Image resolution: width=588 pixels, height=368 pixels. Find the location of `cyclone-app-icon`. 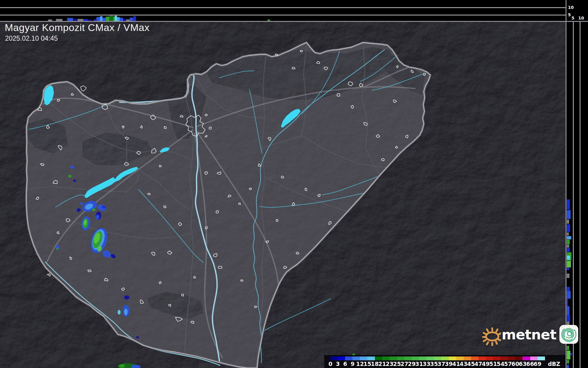

cyclone-app-icon is located at coordinates (569, 334).